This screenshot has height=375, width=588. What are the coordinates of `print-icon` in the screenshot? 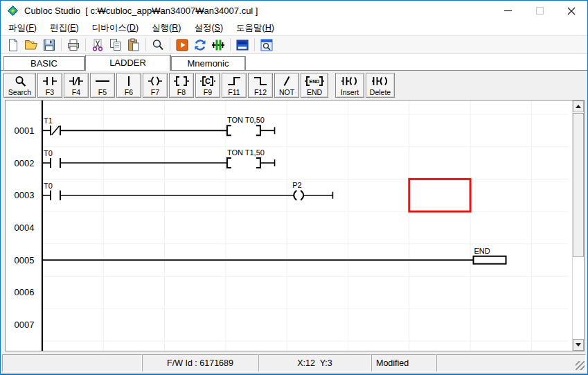 It's located at (73, 45).